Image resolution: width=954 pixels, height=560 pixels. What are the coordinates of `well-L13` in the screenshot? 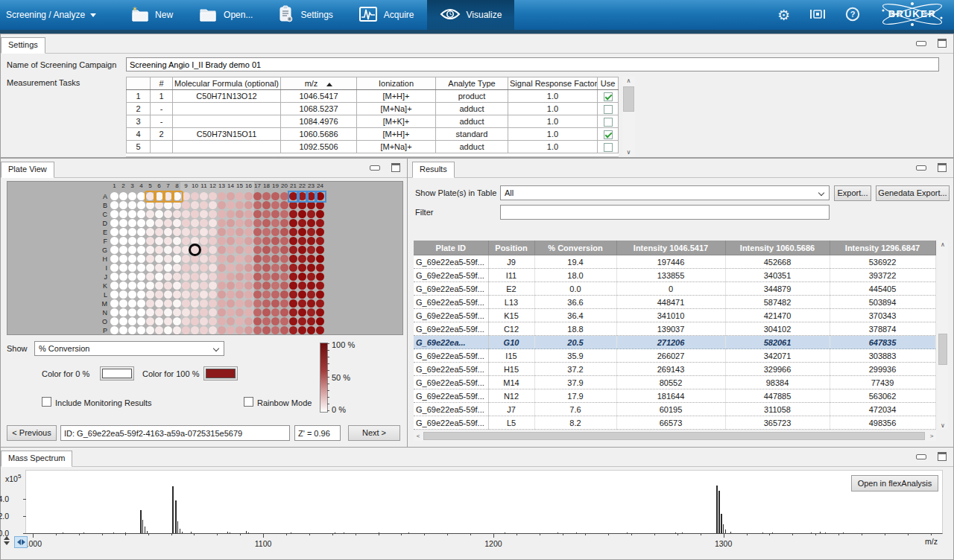 It's located at (222, 295).